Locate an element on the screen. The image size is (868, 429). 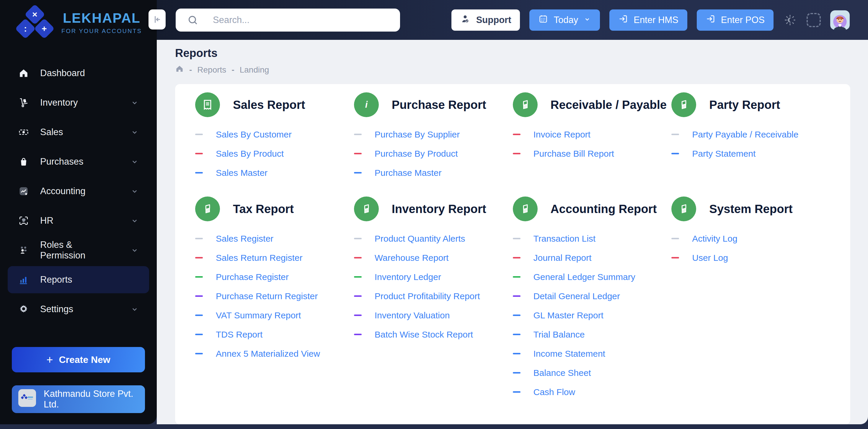
sidebar-item-accounting: Accounting is located at coordinates (78, 191).